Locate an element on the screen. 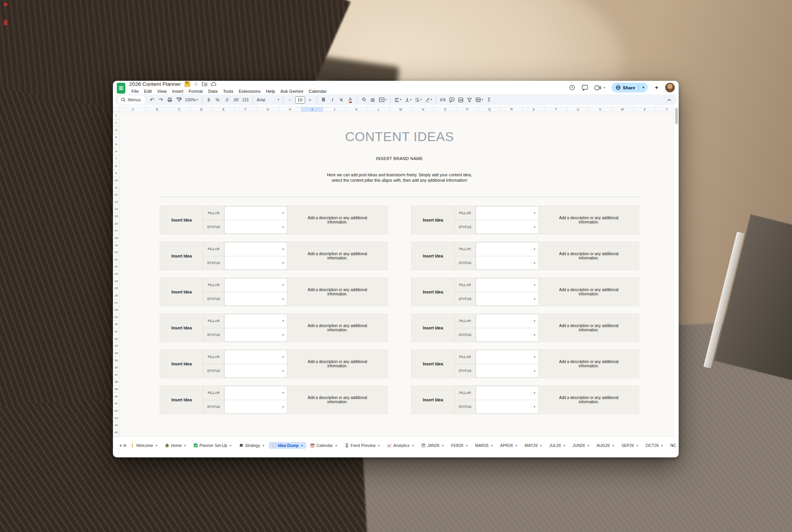 The width and height of the screenshot is (792, 532). bold-button: B is located at coordinates (324, 100).